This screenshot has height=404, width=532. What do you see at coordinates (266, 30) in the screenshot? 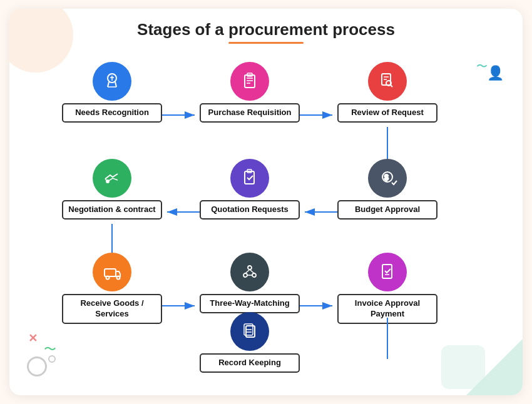
I see `page-title: Stages of a procurement process` at bounding box center [266, 30].